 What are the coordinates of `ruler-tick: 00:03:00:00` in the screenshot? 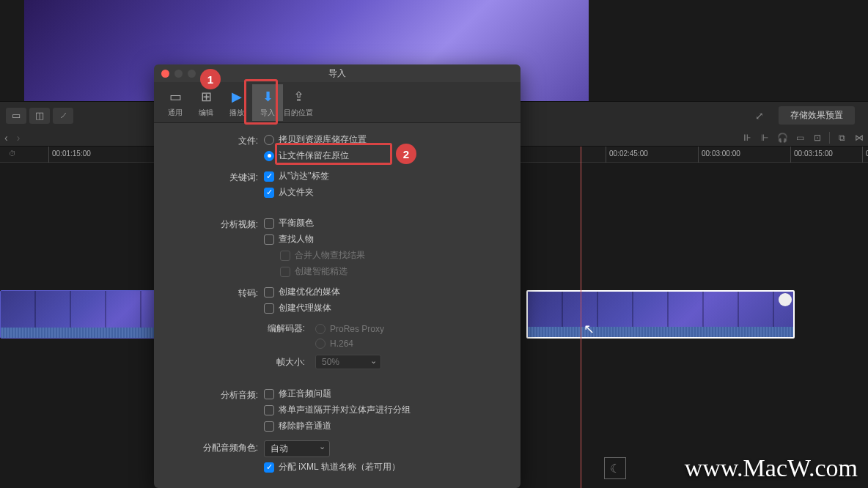 It's located at (719, 155).